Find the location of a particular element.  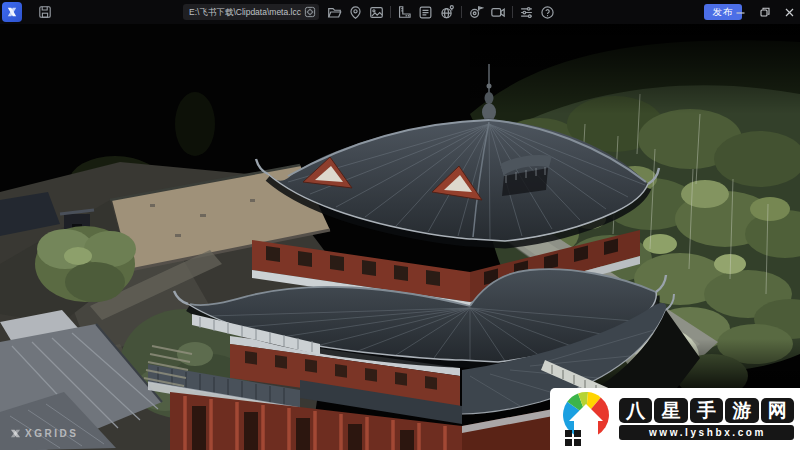

globe-coordinates-button is located at coordinates (447, 12).